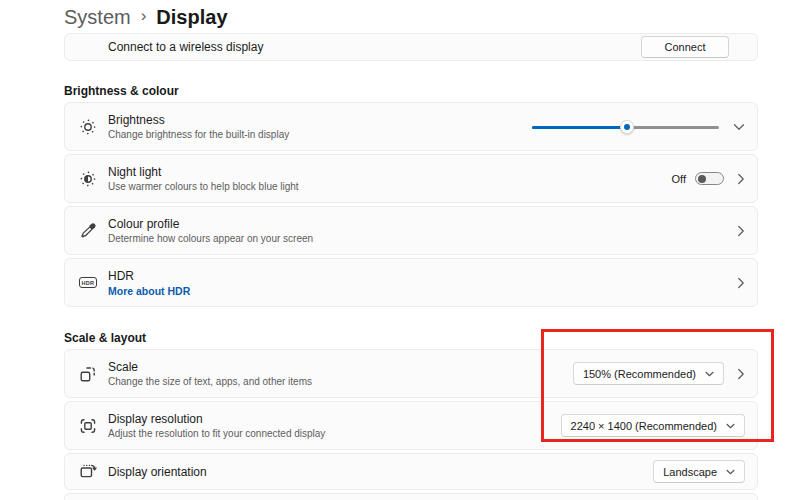  I want to click on resolution-subtitle: Adjust the resolution to fit your connec…, so click(216, 434).